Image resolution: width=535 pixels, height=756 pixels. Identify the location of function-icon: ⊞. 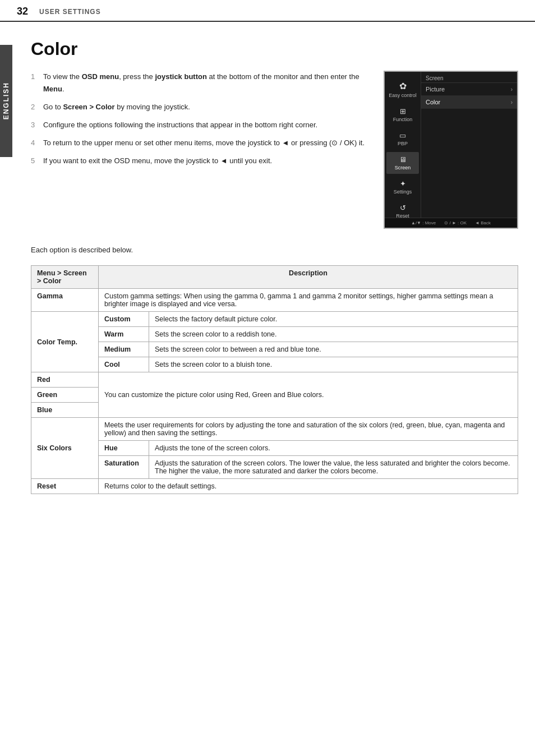
(403, 111).